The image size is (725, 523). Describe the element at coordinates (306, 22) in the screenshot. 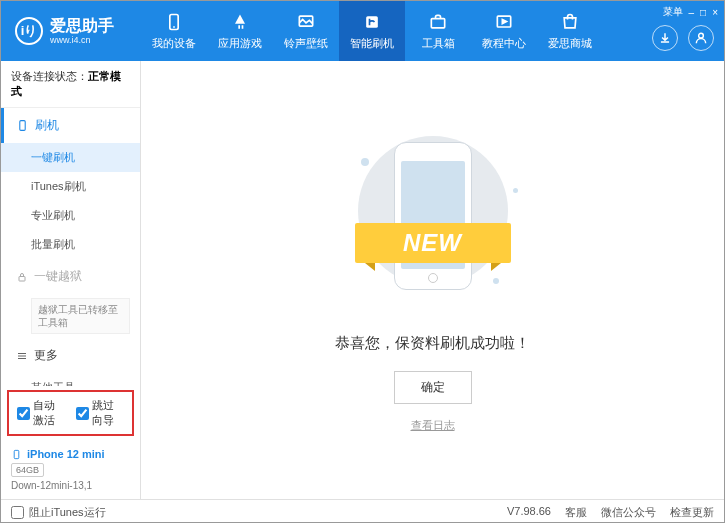

I see `wallpaper-icon` at that location.